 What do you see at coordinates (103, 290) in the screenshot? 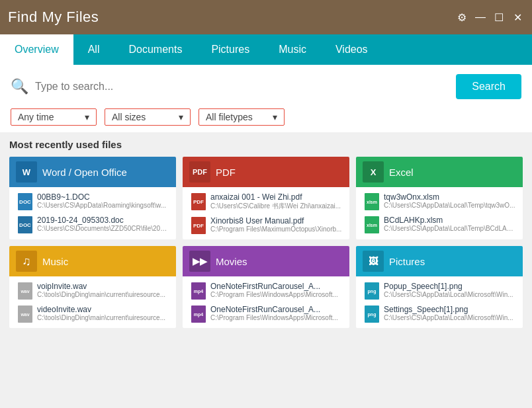
I see `file-info: voipInvite.wav C:\tools\DingDing\main\cu…` at bounding box center [103, 290].